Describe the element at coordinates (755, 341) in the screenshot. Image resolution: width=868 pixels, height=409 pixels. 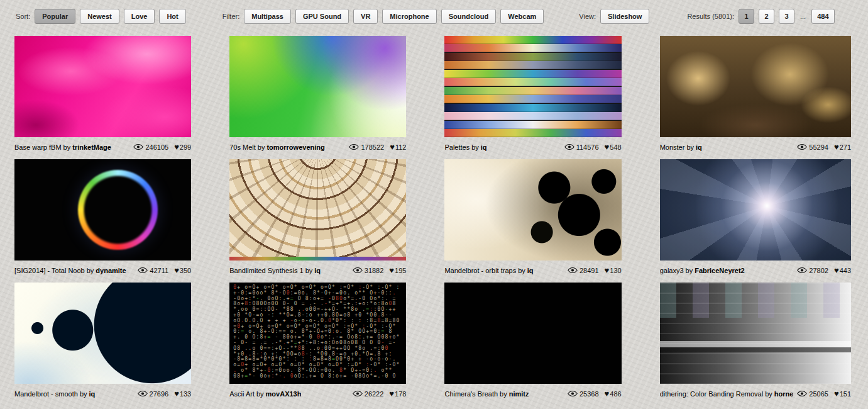
I see `shader-card: dithering: Color Banding Removalbyhorne …` at that location.